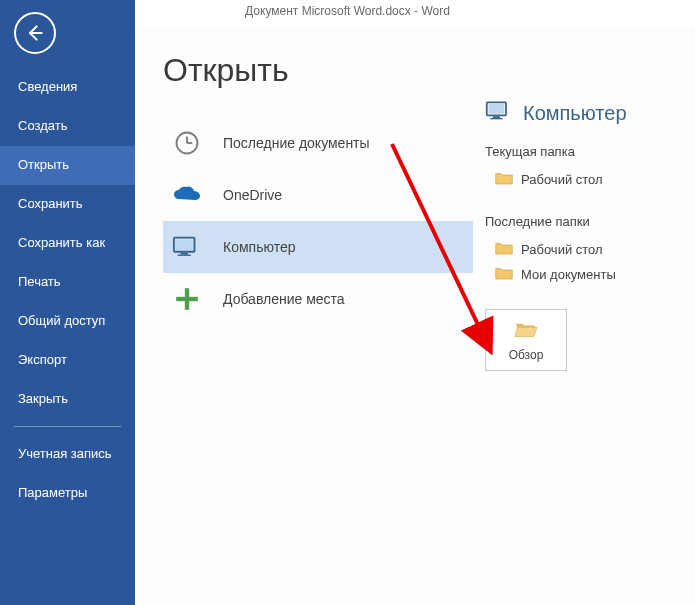  Describe the element at coordinates (584, 180) in the screenshot. I see `current-folder-item: Рабочий стол` at that location.